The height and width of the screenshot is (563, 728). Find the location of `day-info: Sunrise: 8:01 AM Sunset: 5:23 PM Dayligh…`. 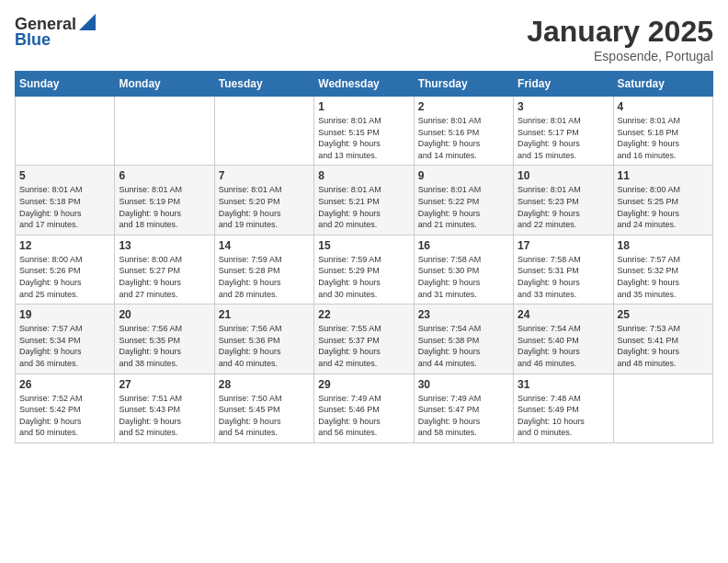

day-info: Sunrise: 8:01 AM Sunset: 5:23 PM Dayligh… is located at coordinates (563, 207).